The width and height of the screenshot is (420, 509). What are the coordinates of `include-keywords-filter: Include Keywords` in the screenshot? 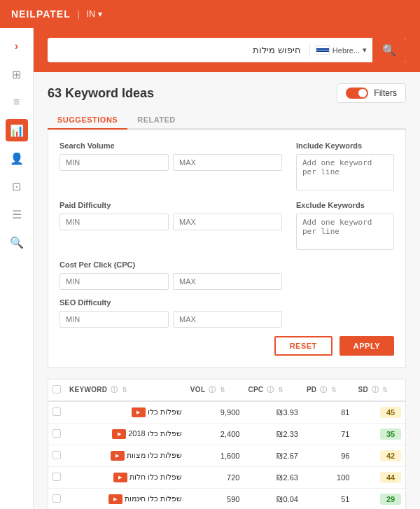 It's located at (345, 167).